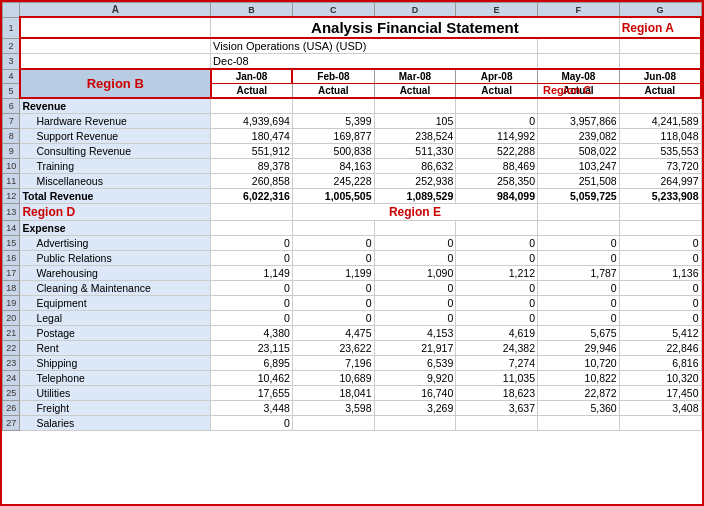 The height and width of the screenshot is (506, 704). I want to click on actual-jan: Actual, so click(252, 92).